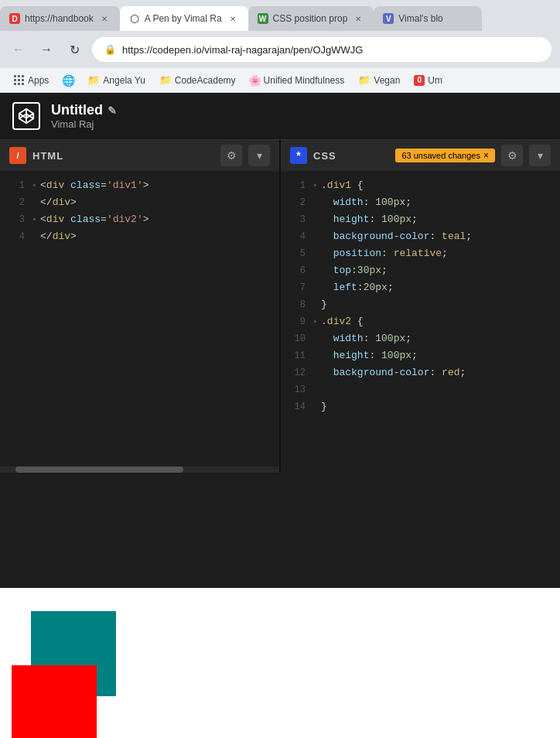 The width and height of the screenshot is (560, 738). Describe the element at coordinates (77, 110) in the screenshot. I see `pen-title-text: Untitled` at that location.